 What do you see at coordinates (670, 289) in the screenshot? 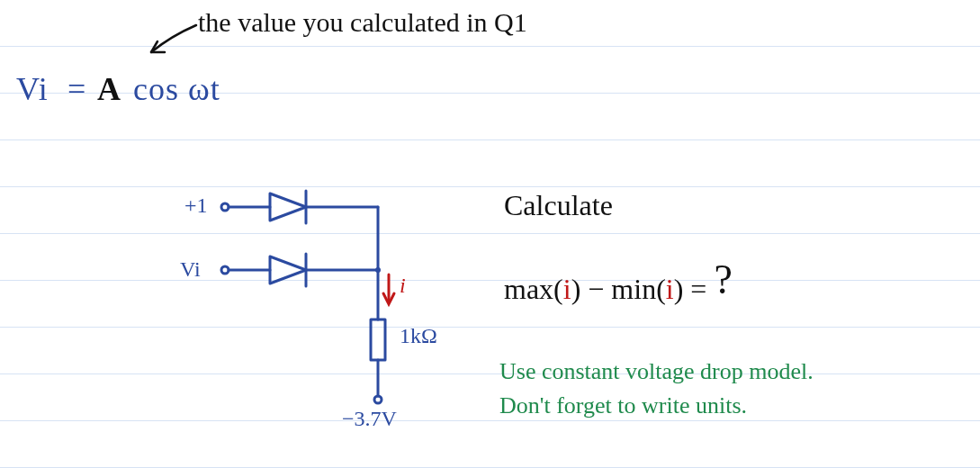
I see `expr-i2: i` at bounding box center [670, 289].